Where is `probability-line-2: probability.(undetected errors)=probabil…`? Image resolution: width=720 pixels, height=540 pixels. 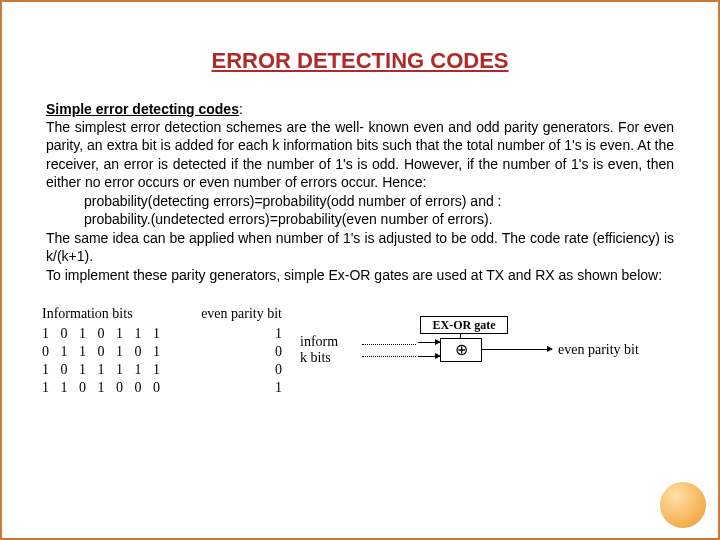
probability-line-2: probability.(undetected errors)=probabil… is located at coordinates (360, 219).